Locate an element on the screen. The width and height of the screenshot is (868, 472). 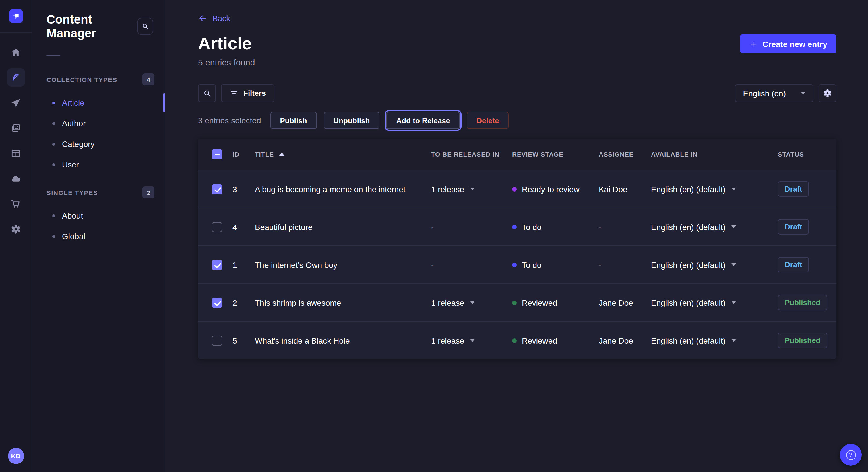
table-row: 3A bug is becoming a meme on the interne… is located at coordinates (517, 189).